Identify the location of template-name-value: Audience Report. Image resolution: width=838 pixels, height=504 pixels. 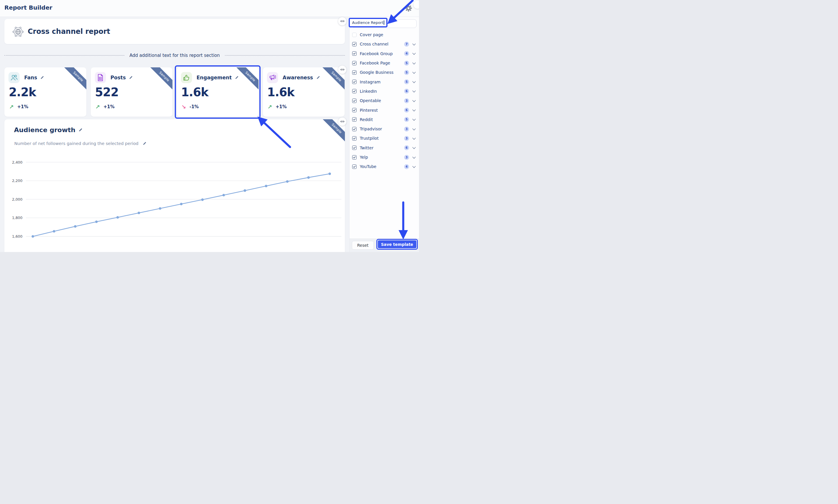
(368, 22).